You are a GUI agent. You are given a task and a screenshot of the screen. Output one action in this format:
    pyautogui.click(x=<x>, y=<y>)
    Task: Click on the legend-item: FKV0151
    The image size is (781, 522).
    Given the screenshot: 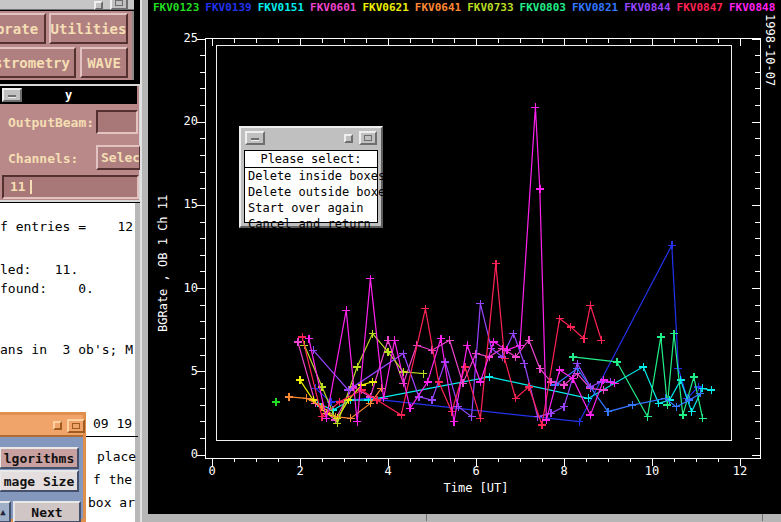 What is the action you would take?
    pyautogui.click(x=281, y=8)
    